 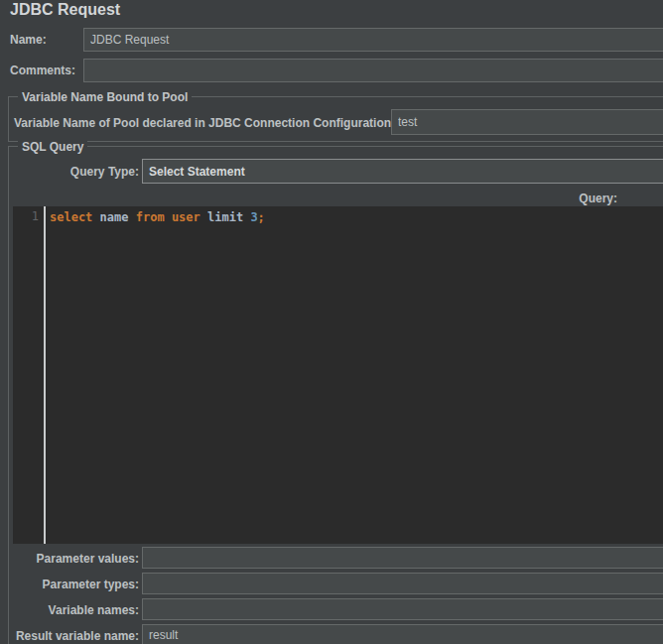 What do you see at coordinates (373, 40) in the screenshot?
I see `name-input` at bounding box center [373, 40].